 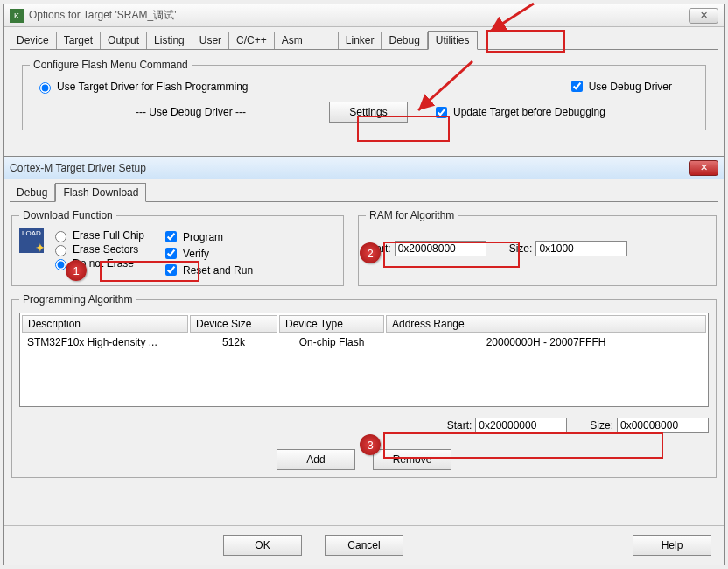 I want to click on pa-size-label: Size:, so click(x=602, y=425).